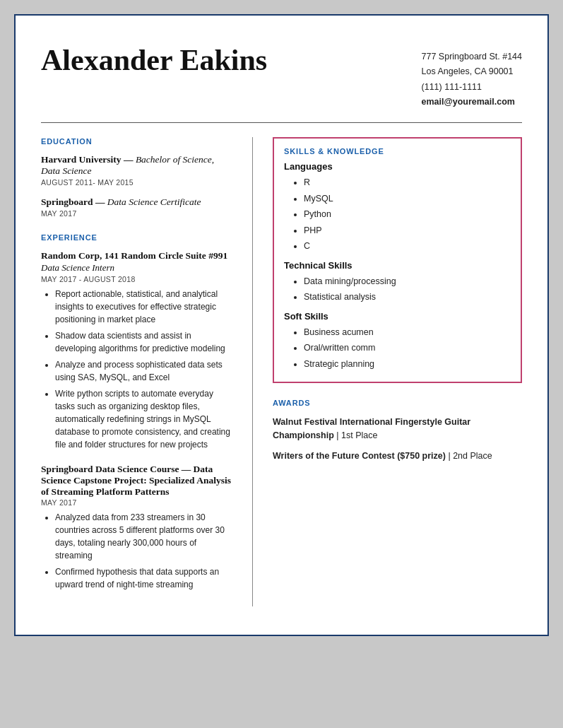 This screenshot has height=728, width=563. What do you see at coordinates (397, 260) in the screenshot?
I see `skills-box: SKILLS & KNOWLEDGE Languages R MySQL Pyt…` at bounding box center [397, 260].